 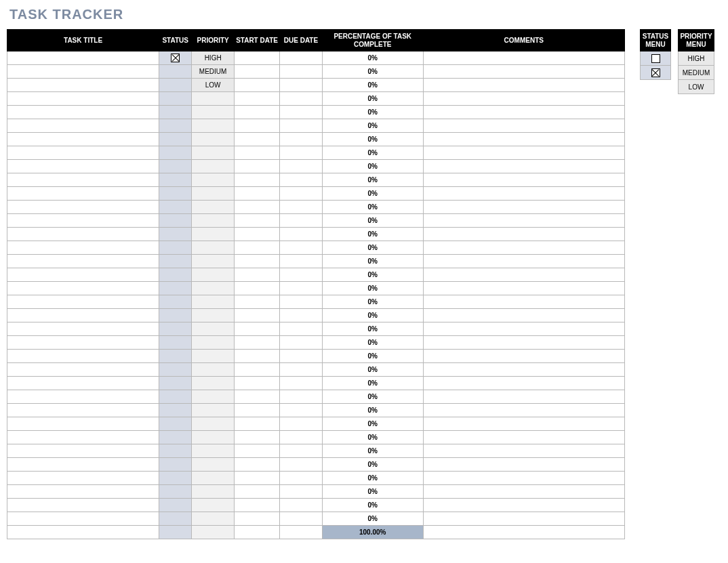 What do you see at coordinates (176, 533) in the screenshot?
I see `total-status` at bounding box center [176, 533].